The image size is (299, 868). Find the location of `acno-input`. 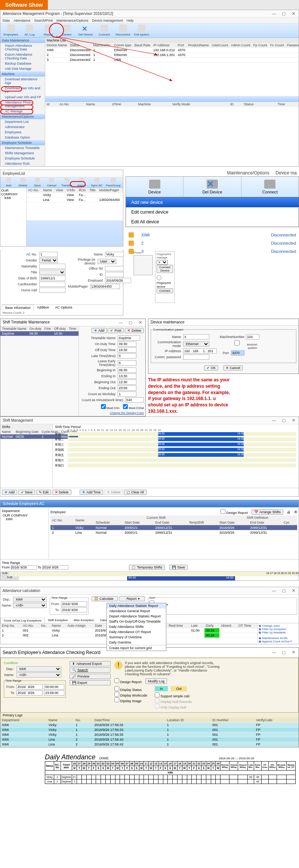

acno-input is located at coordinates (49, 254).